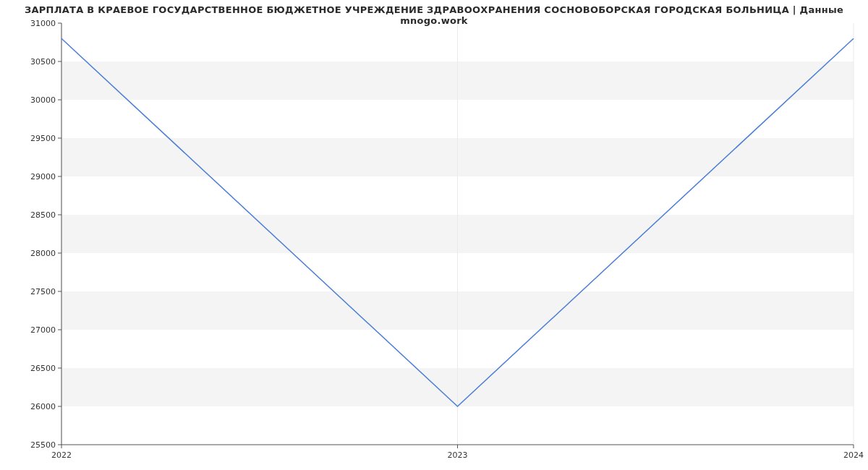 The image size is (868, 470). Describe the element at coordinates (43, 253) in the screenshot. I see `y-tick-label: 28000` at that location.